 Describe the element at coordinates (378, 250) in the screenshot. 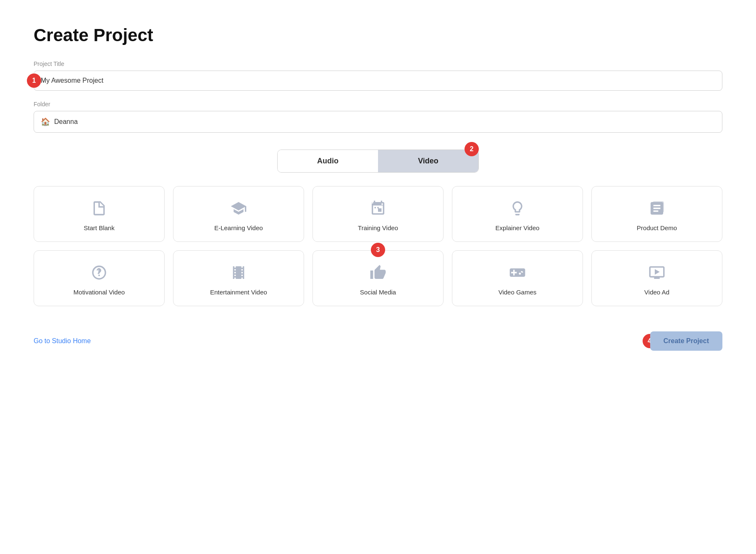

I see `step-badge-3: 3` at that location.